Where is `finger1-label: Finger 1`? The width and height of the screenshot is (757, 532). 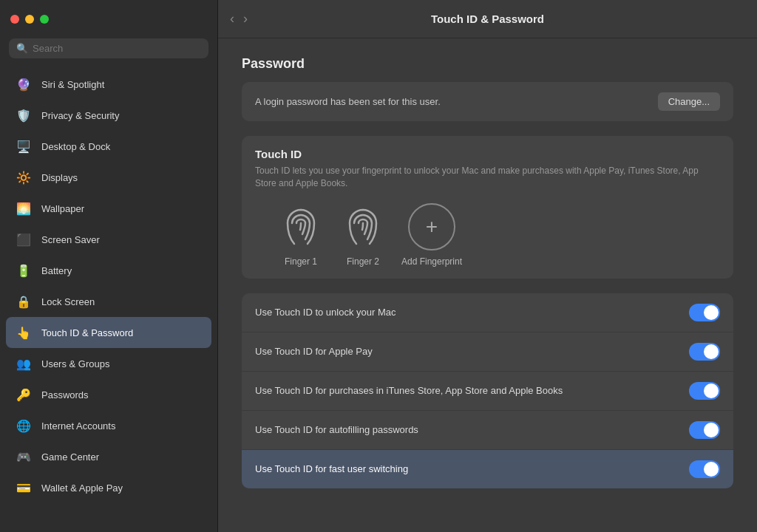 finger1-label: Finger 1 is located at coordinates (301, 262).